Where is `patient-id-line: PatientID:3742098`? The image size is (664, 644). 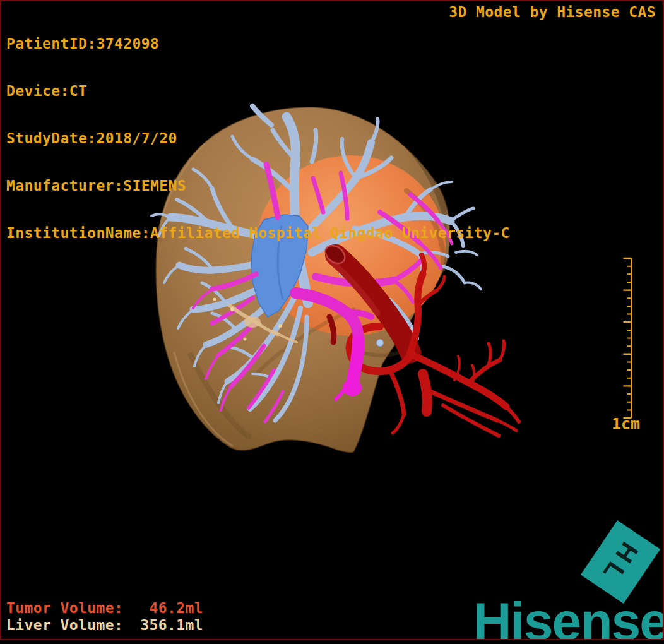
patient-id-line: PatientID:3742098 is located at coordinates (258, 44).